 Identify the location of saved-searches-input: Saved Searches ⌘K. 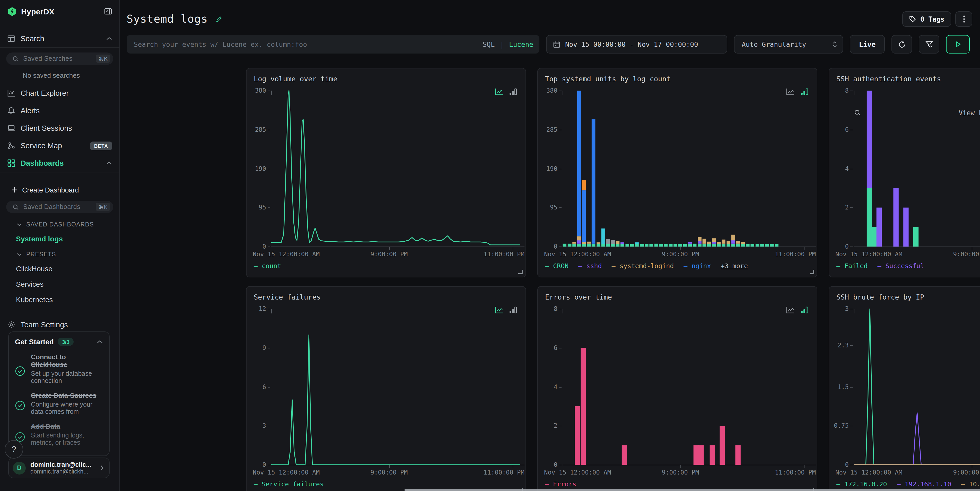
(60, 59).